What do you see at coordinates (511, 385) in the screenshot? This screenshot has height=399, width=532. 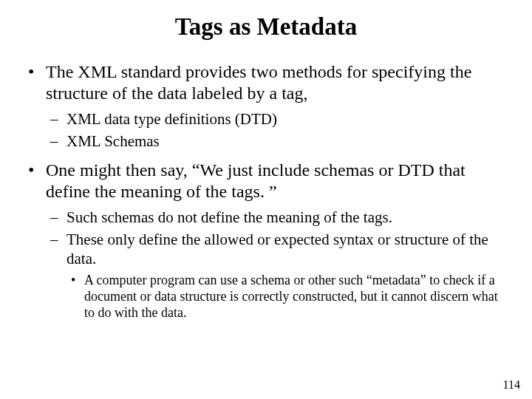 I see `page-number: 114` at bounding box center [511, 385].